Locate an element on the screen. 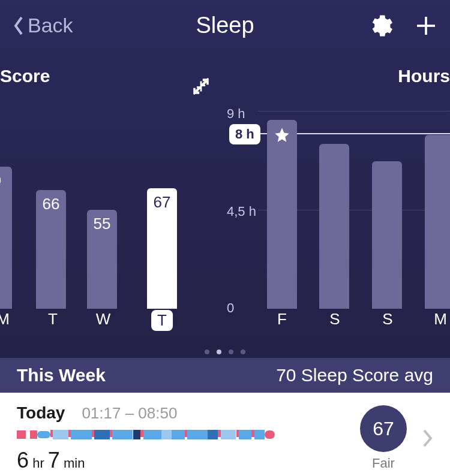 The image size is (450, 476). gear-icon is located at coordinates (380, 26).